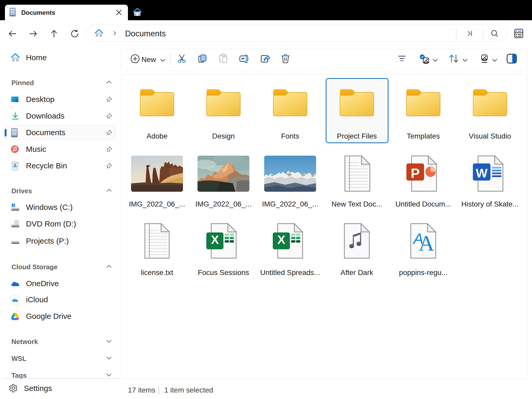 This screenshot has height=399, width=532. What do you see at coordinates (415, 173) in the screenshot?
I see `svg-text: P` at bounding box center [415, 173].